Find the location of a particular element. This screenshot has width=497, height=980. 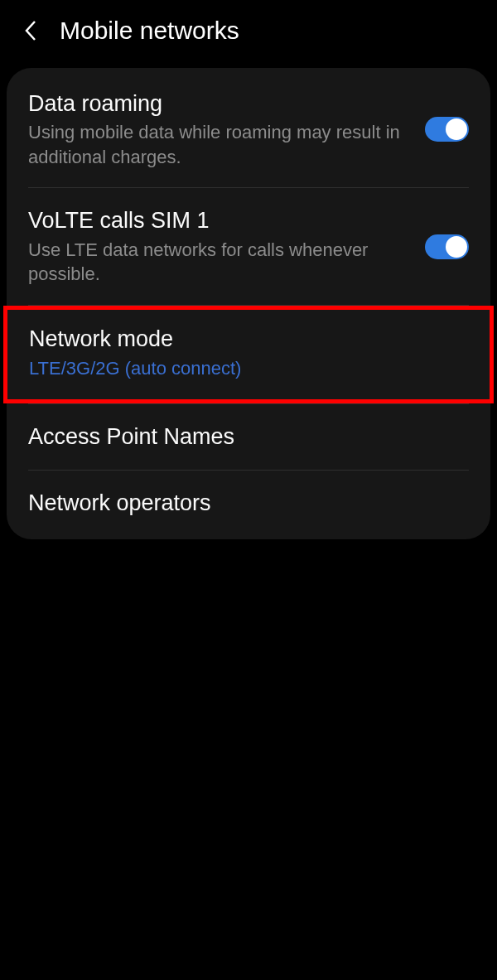

item-title: Access Point Names is located at coordinates (243, 437).